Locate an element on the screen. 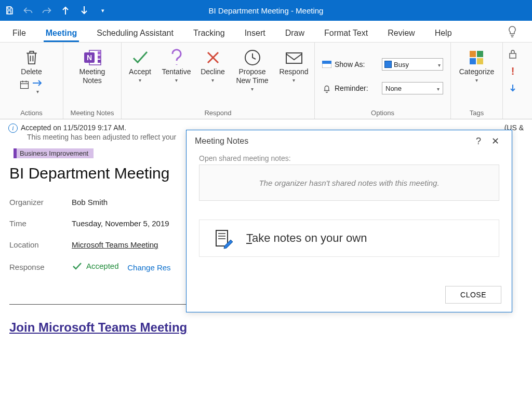 The height and width of the screenshot is (397, 532). group-label-options: Options is located at coordinates (382, 112).